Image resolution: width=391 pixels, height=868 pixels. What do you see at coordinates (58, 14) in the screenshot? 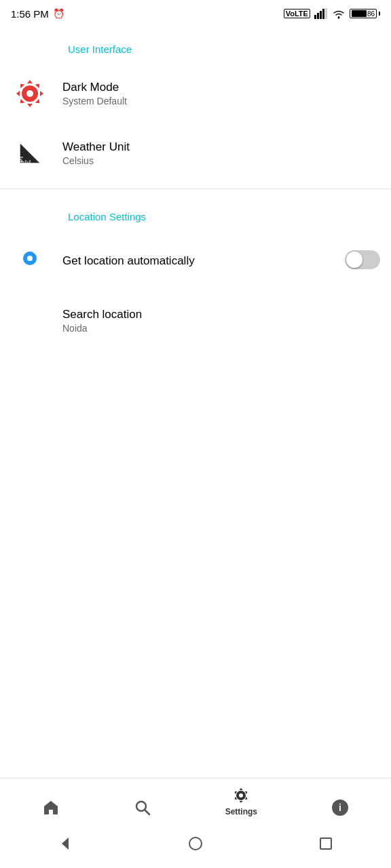
I see `alarm-icon: ⏰` at bounding box center [58, 14].